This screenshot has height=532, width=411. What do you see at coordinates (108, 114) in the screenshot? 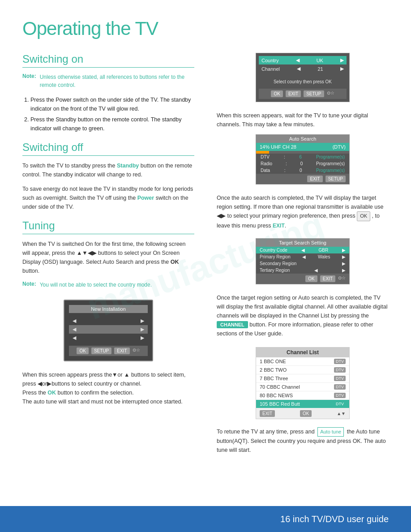
I see `switching-on-steps: Press the Power switch on the under side…` at bounding box center [108, 114].